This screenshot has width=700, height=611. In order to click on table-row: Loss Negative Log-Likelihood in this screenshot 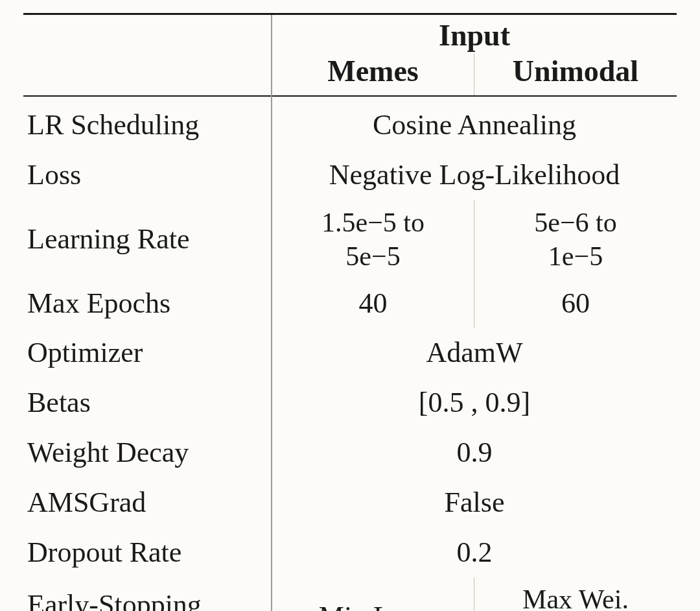, I will do `click(350, 175)`.